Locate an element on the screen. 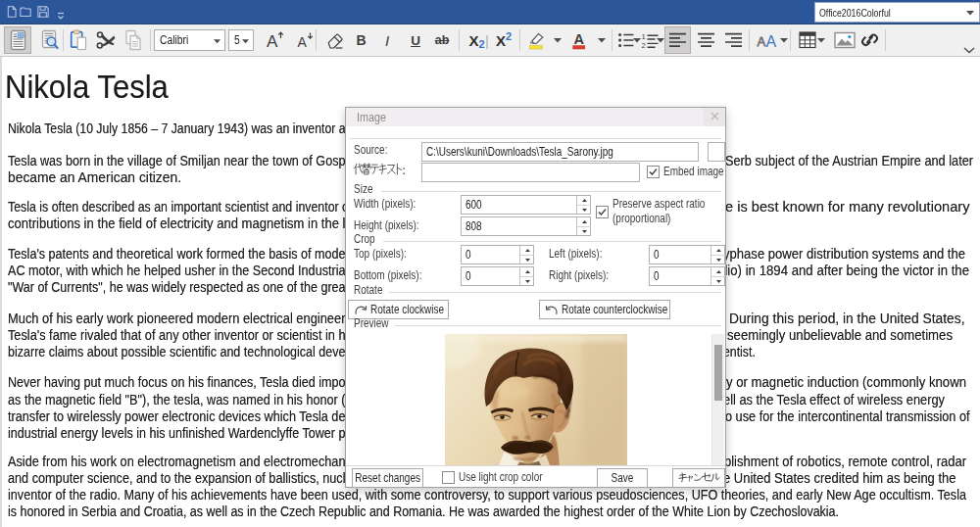  toolbar-separator is located at coordinates (151, 40).